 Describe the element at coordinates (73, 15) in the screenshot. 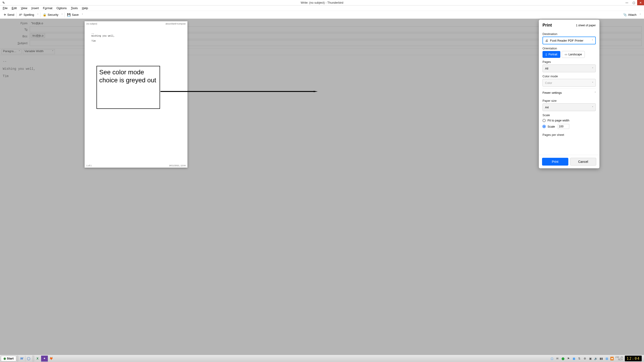

I see `save-button: 💾Save` at that location.